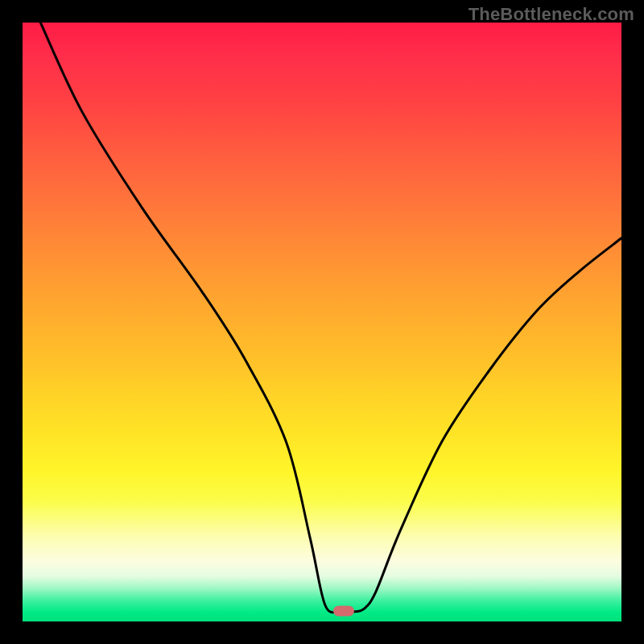 This screenshot has width=644, height=644. What do you see at coordinates (551, 14) in the screenshot?
I see `watermark-text: TheBottleneck.com` at bounding box center [551, 14].